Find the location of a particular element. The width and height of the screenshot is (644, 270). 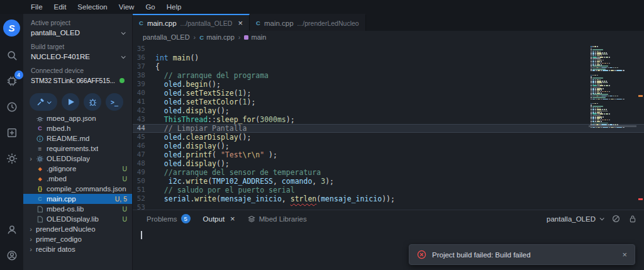

tree-item: ◆.gitignoreU is located at coordinates (78, 169).